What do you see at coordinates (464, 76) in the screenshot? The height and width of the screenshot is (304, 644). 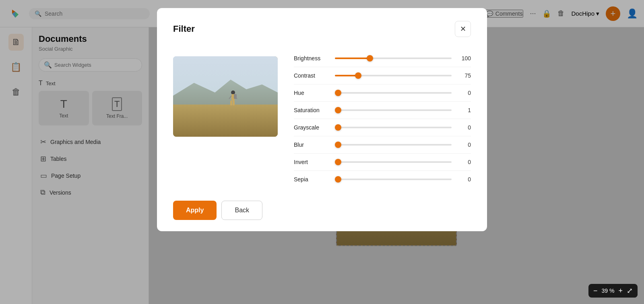 I see `contrast-value: 75` at bounding box center [464, 76].